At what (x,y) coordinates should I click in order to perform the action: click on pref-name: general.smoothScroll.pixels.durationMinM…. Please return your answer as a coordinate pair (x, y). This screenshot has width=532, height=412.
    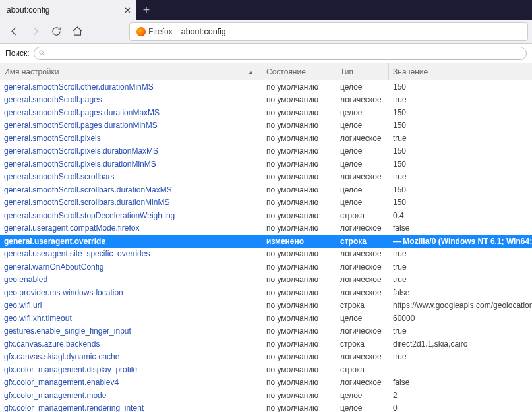
    Looking at the image, I should click on (131, 164).